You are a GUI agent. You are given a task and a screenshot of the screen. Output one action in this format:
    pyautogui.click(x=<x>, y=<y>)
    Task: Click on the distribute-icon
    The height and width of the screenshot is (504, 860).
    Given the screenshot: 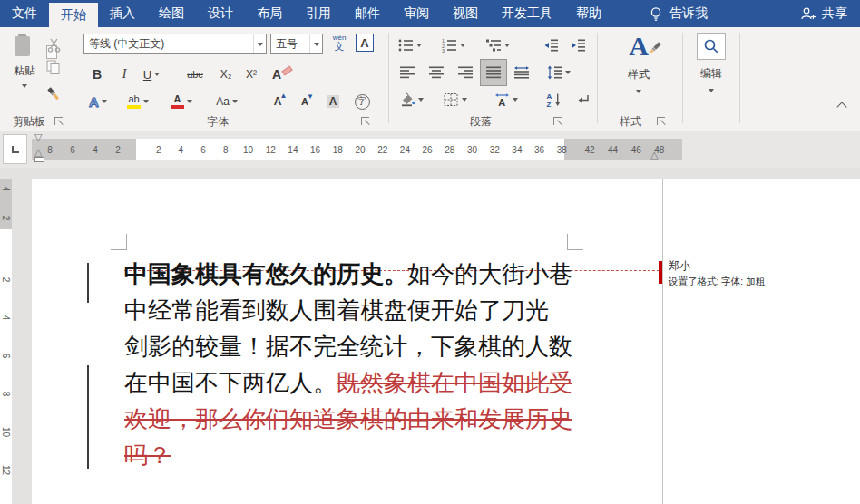 What is the action you would take?
    pyautogui.click(x=522, y=73)
    